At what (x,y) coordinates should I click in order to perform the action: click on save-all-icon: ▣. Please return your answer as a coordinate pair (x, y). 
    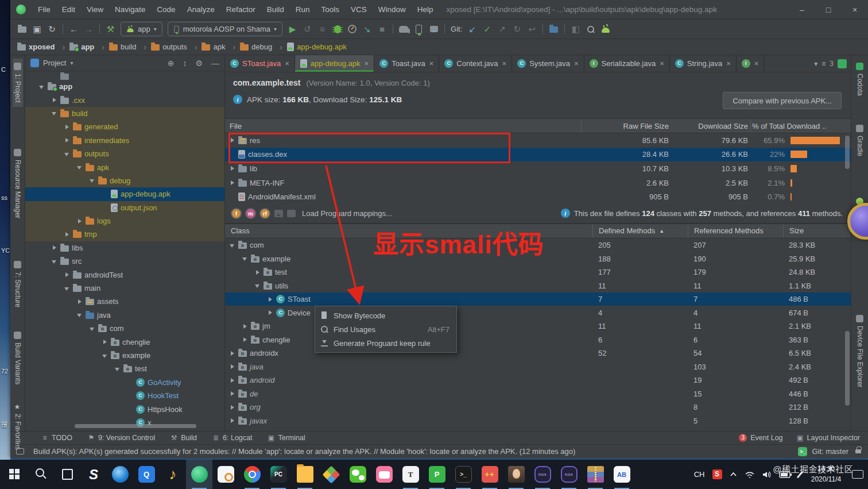
    Looking at the image, I should click on (37, 29).